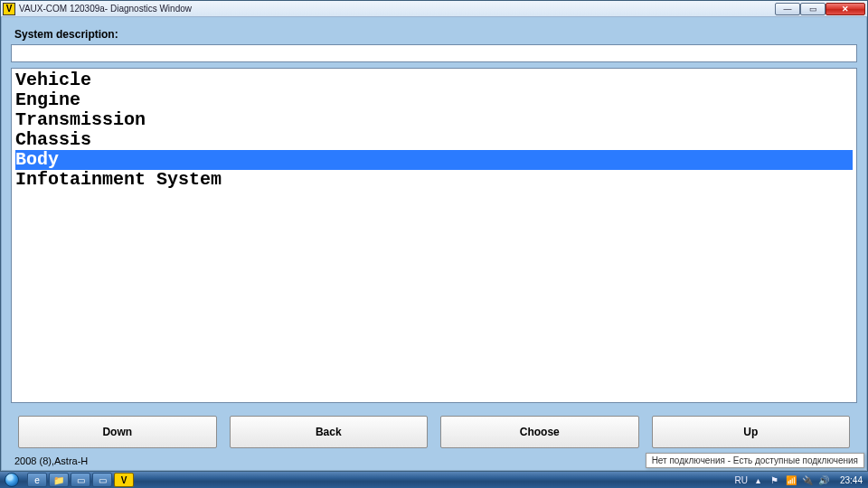 The image size is (868, 488). Describe the element at coordinates (788, 9) in the screenshot. I see `minimize-button: —` at that location.